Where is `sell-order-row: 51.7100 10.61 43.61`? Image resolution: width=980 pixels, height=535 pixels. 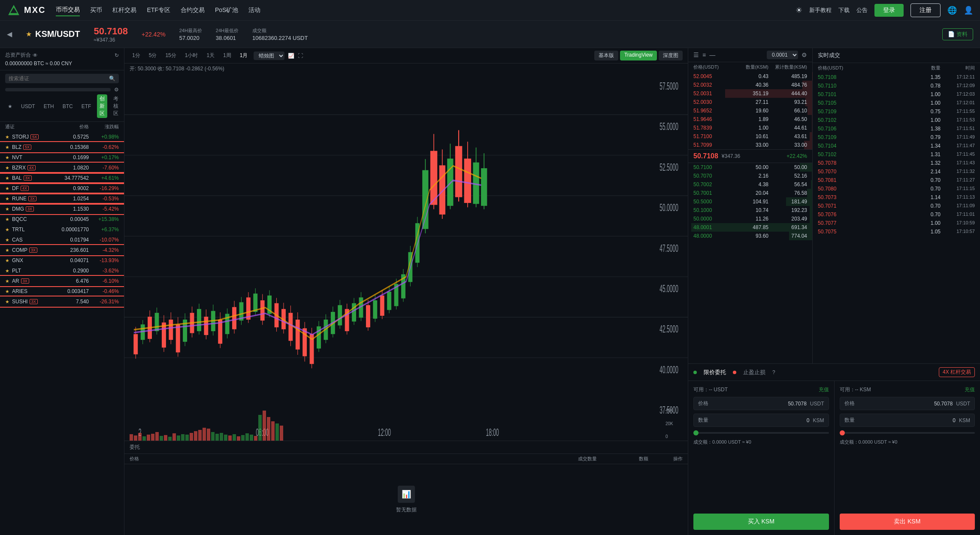
sell-order-row: 51.7100 10.61 43.61 is located at coordinates (750, 136).